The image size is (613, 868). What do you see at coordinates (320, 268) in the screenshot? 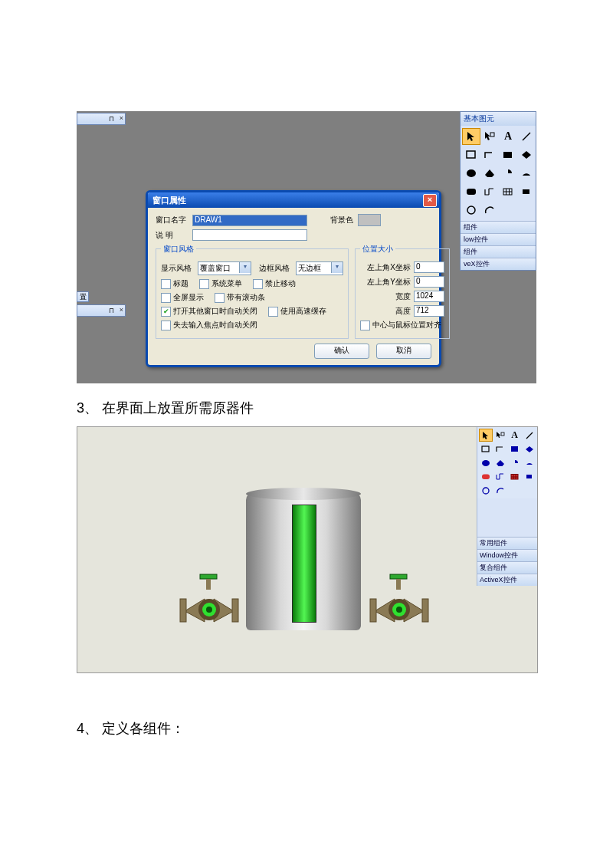
I see `border-style-combo: 无边框▾` at bounding box center [320, 268].